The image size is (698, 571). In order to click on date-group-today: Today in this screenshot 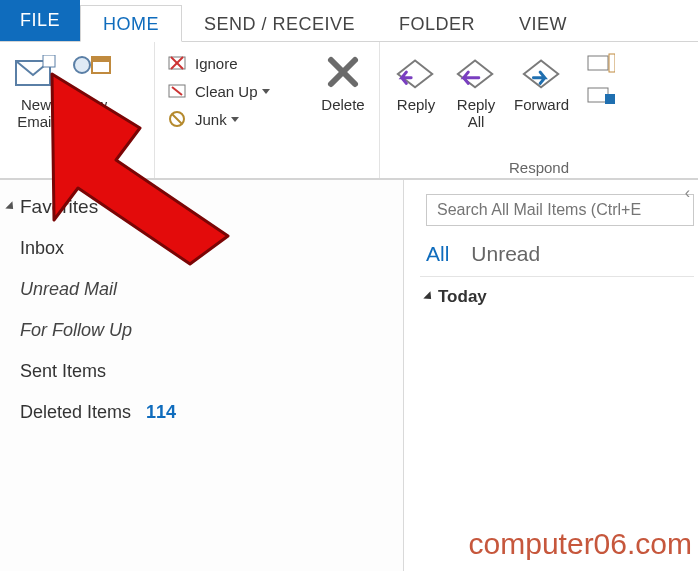, I will do `click(557, 296)`.